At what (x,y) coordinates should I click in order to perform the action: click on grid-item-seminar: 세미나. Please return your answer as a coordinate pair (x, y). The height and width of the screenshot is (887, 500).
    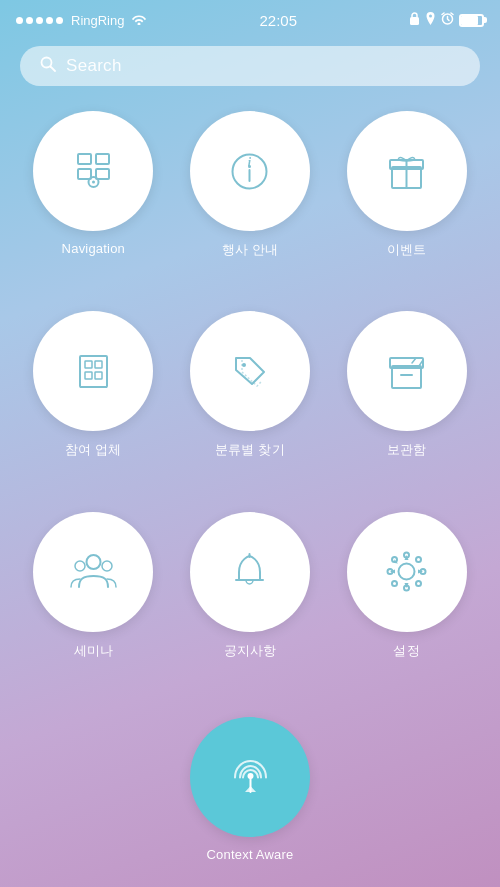
    Looking at the image, I should click on (94, 607).